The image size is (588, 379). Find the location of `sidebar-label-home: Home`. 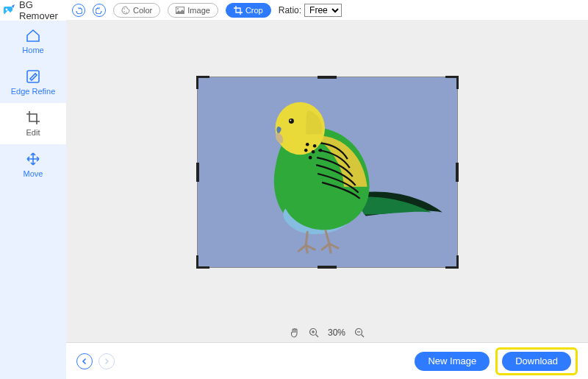

sidebar-label-home: Home is located at coordinates (32, 50).